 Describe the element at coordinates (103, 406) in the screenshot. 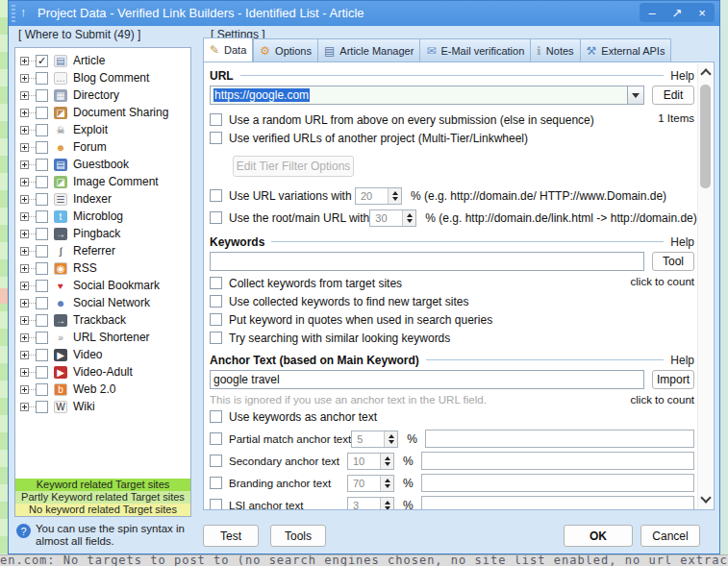

I see `sidebar-item-wiki: WWiki` at that location.